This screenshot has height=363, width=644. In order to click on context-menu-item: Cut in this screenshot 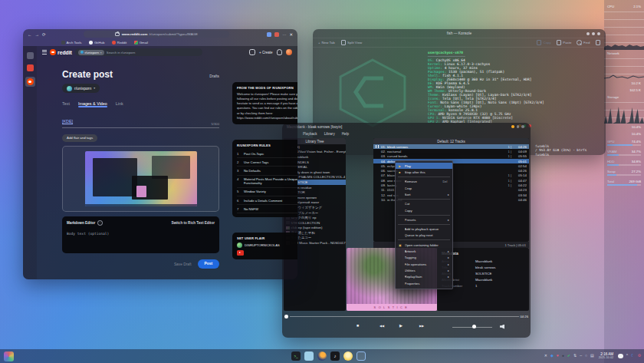, I will do `click(424, 204)`.